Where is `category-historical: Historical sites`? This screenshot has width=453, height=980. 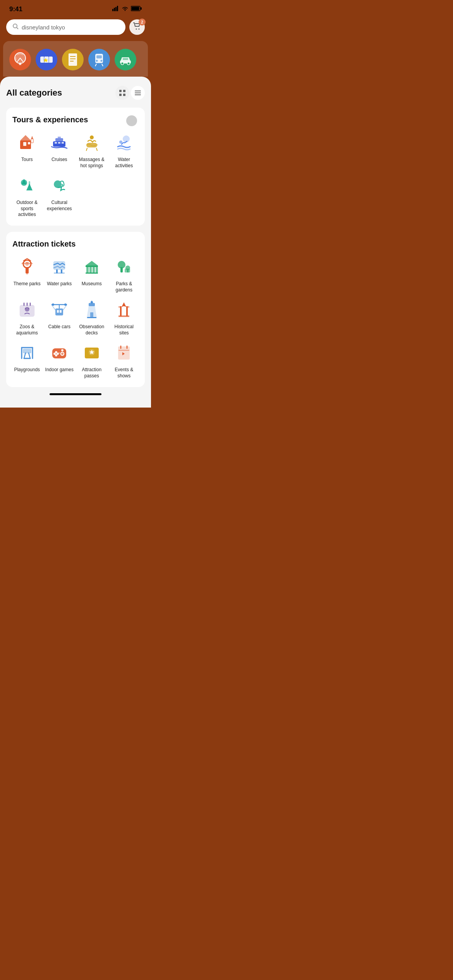
category-historical: Historical sites is located at coordinates (124, 317).